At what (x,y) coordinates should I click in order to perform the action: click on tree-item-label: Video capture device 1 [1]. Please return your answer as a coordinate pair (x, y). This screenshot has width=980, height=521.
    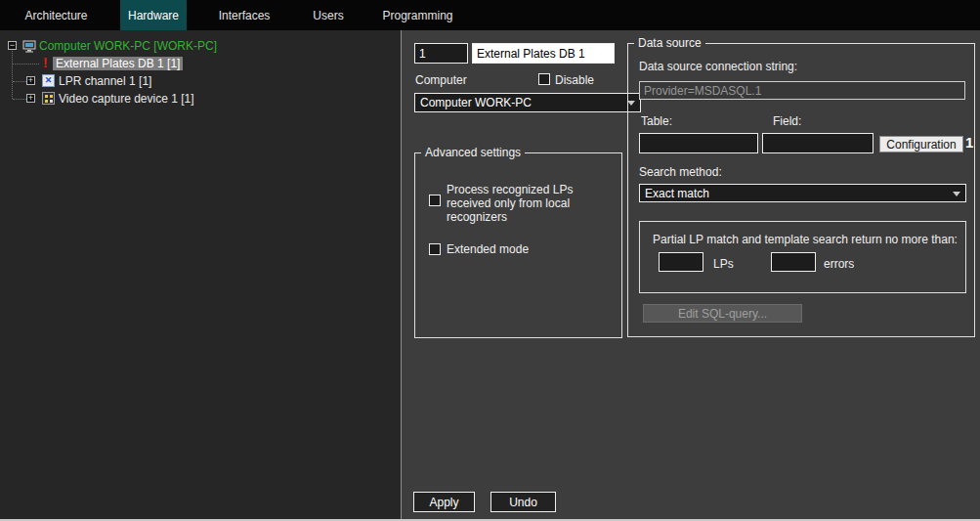
    Looking at the image, I should click on (127, 99).